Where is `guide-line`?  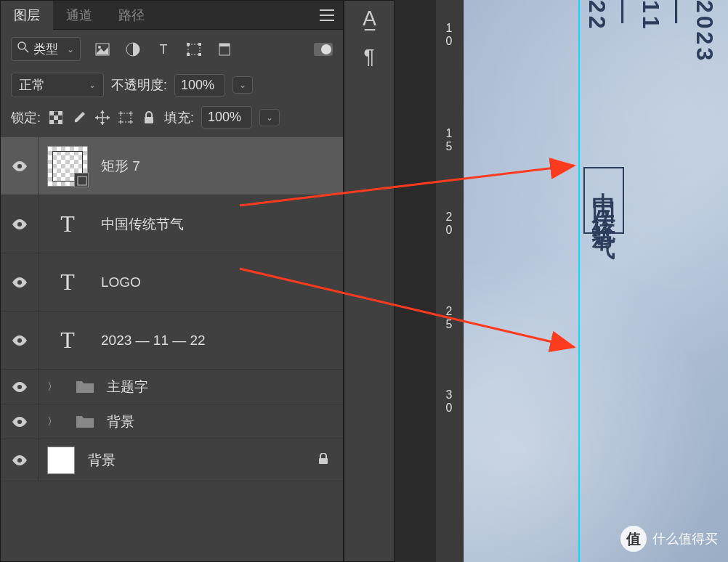 guide-line is located at coordinates (579, 281).